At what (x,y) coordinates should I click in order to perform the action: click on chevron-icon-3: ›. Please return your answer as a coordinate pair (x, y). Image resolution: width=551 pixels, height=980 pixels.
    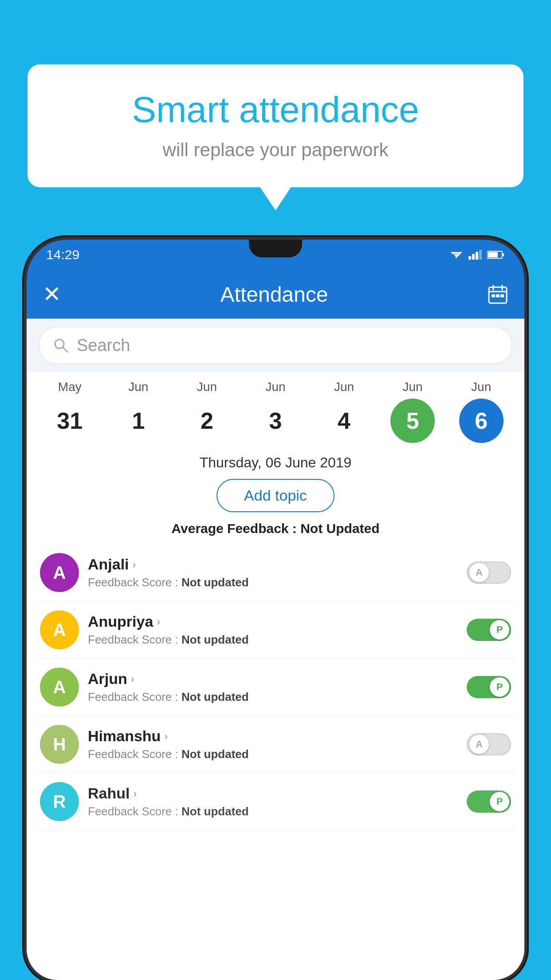
    Looking at the image, I should click on (166, 736).